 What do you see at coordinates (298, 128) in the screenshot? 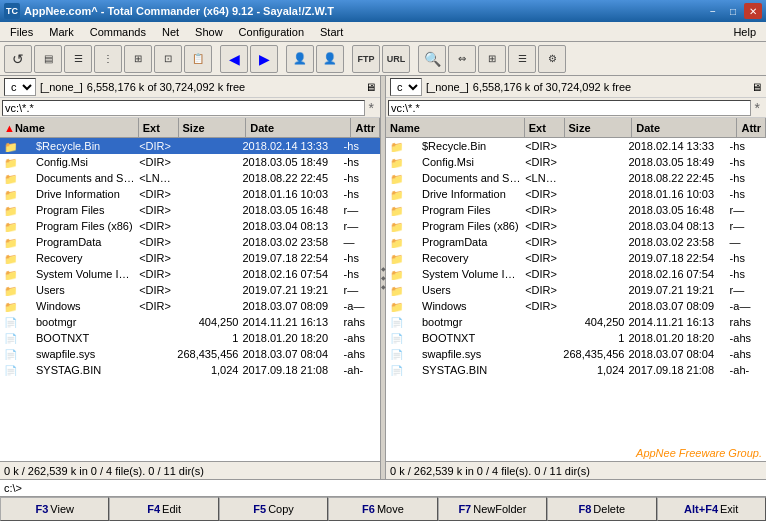
I see `left-col-date: Date` at bounding box center [298, 128].